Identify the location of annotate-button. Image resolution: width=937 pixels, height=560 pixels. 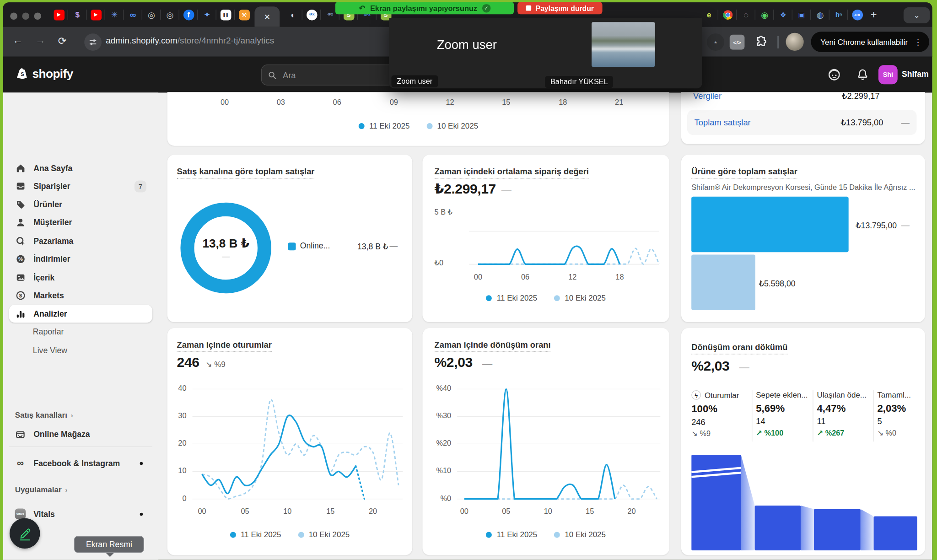
(25, 533).